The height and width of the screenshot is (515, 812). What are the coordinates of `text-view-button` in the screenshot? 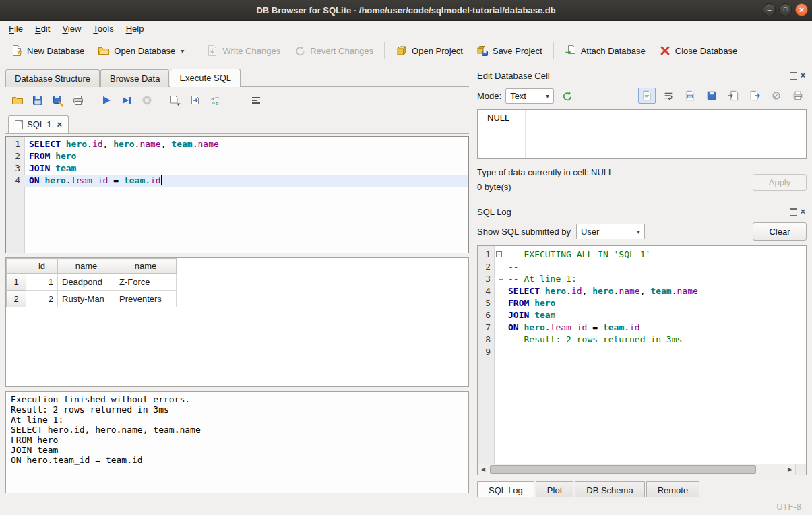 It's located at (647, 96).